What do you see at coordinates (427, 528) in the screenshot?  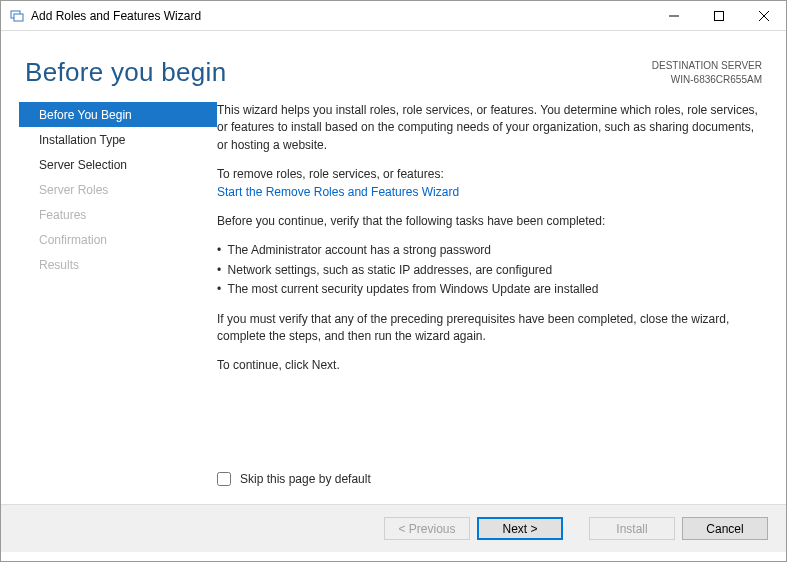 I see `previous-button: < Previous` at bounding box center [427, 528].